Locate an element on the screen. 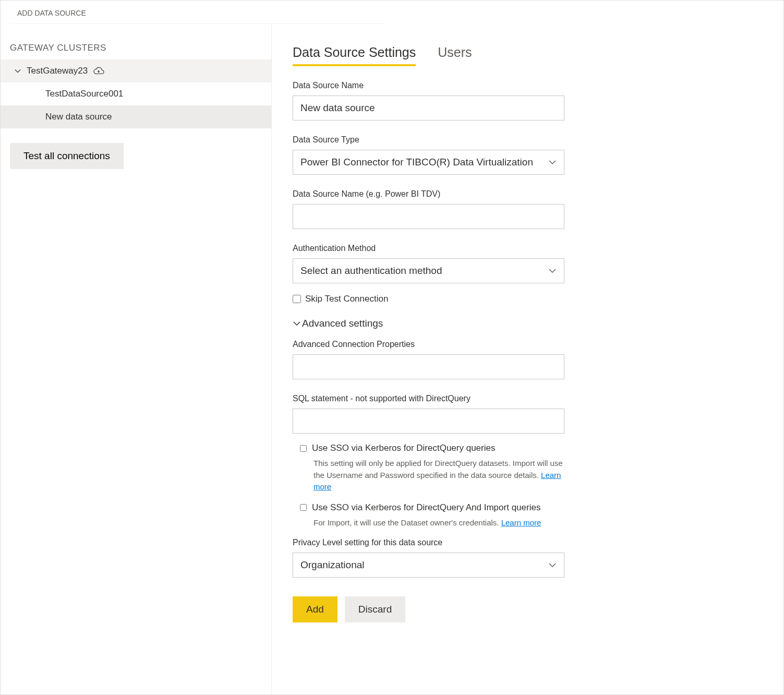  data-source-name-input is located at coordinates (429, 108).